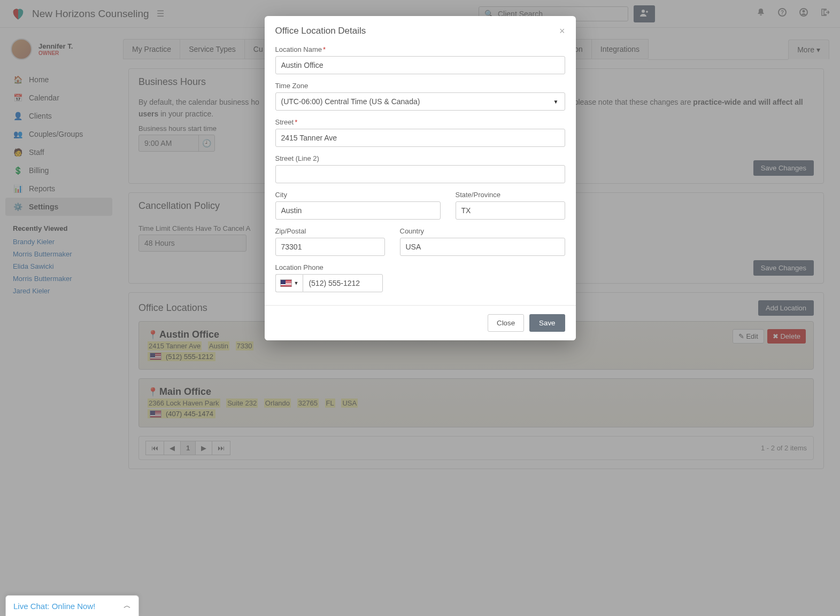  Describe the element at coordinates (420, 267) in the screenshot. I see `phone-label: Location Phone` at that location.